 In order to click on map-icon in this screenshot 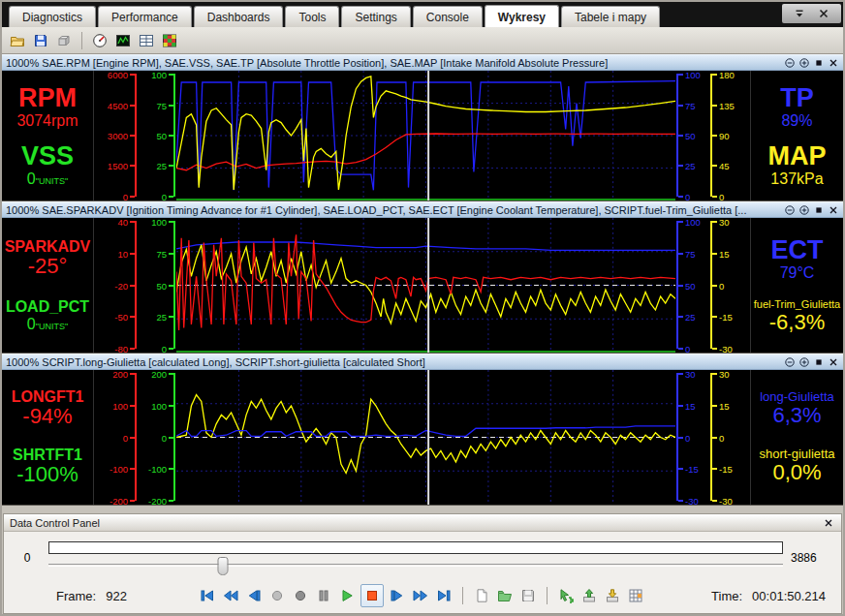, I will do `click(170, 41)`.